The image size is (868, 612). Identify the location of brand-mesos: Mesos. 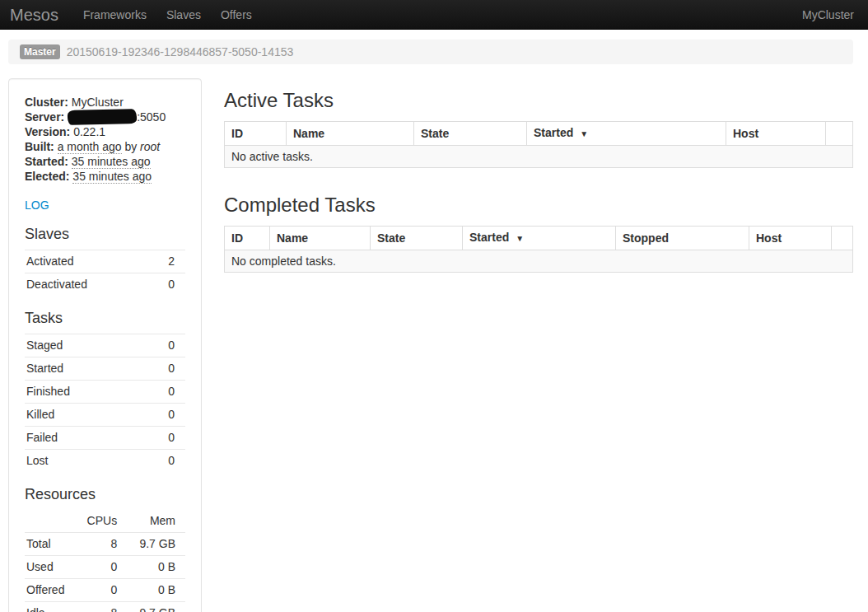
(36, 15).